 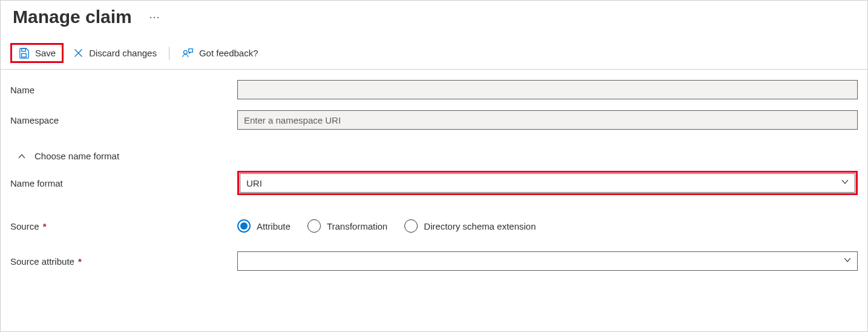 I want to click on name-format-label: Name format, so click(x=123, y=183).